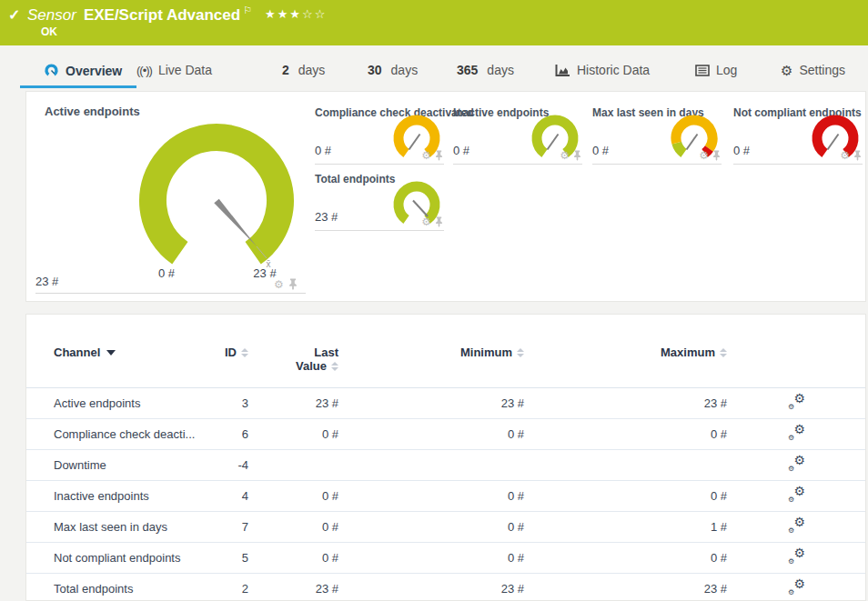  What do you see at coordinates (446, 466) in the screenshot?
I see `table-row: Downtime -4 ⚙⚙` at bounding box center [446, 466].